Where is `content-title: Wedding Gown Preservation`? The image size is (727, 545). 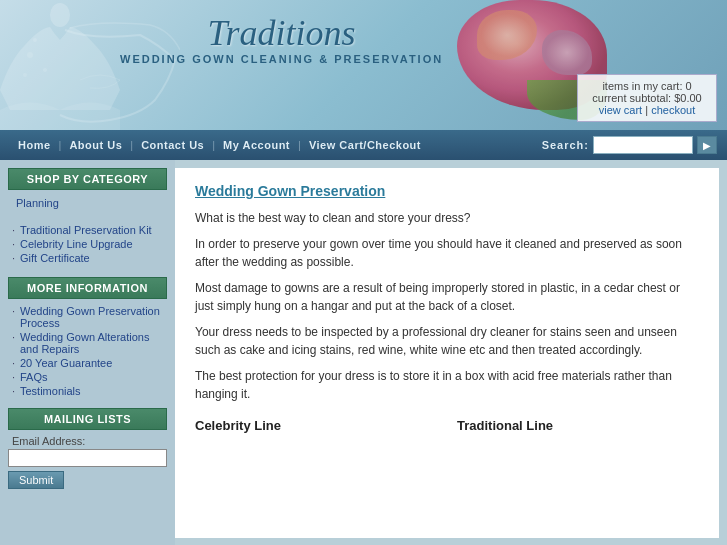
content-title: Wedding Gown Preservation is located at coordinates (447, 191).